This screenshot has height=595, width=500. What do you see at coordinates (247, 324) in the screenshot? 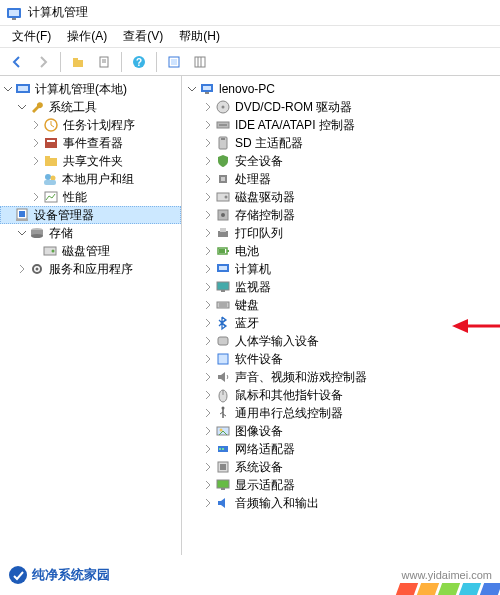
I see `device-label: 蓝牙` at bounding box center [247, 324].